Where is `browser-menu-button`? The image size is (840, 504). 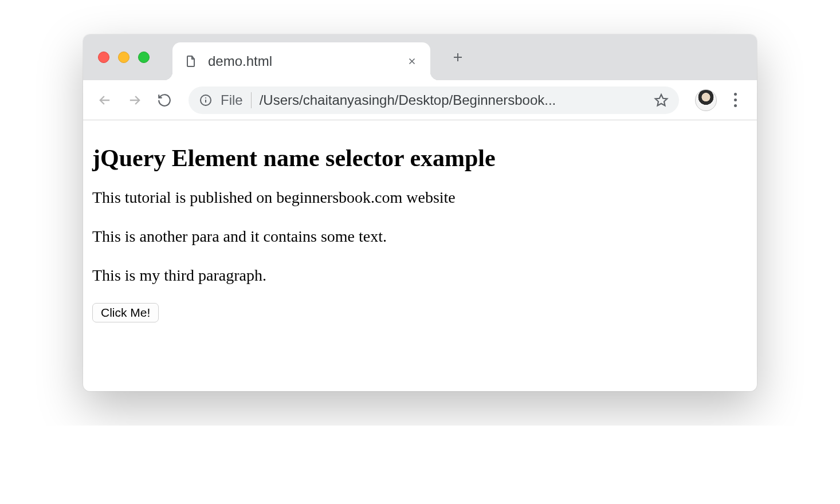
browser-menu-button is located at coordinates (735, 100).